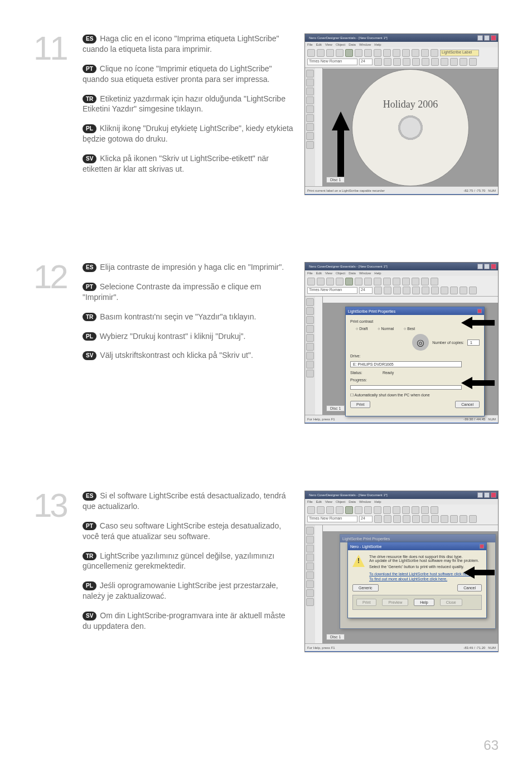  I want to click on radio-best: Best, so click(409, 329).